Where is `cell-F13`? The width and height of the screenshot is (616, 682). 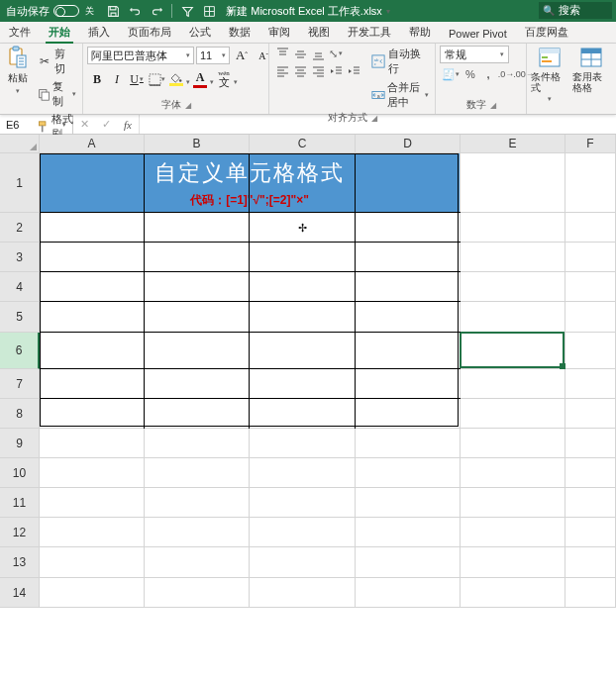
cell-F13 is located at coordinates (590, 562).